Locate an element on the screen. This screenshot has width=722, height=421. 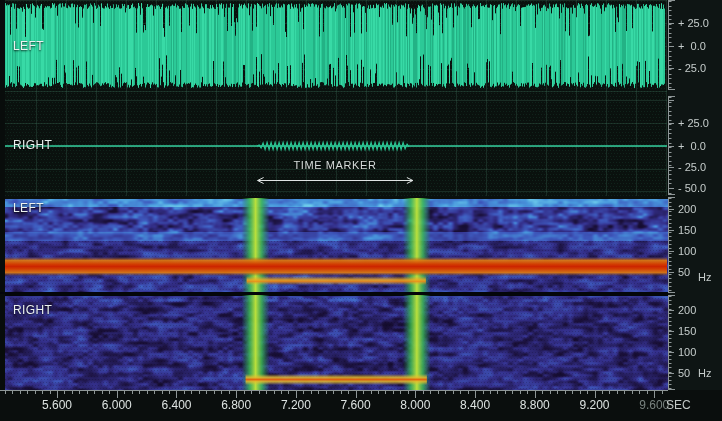
time-tick-label: 9.600 is located at coordinates (654, 405).